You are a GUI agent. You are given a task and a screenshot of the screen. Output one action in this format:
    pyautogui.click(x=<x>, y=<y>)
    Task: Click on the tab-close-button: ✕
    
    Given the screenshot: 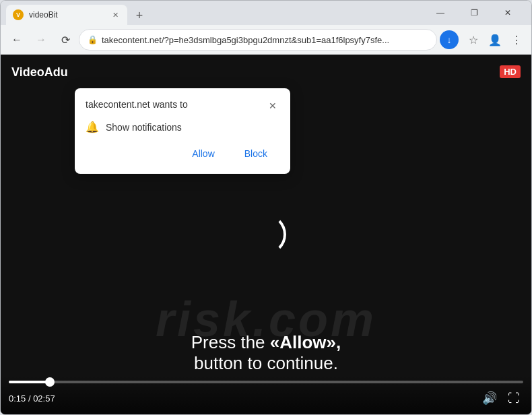 What is the action you would take?
    pyautogui.click(x=115, y=15)
    